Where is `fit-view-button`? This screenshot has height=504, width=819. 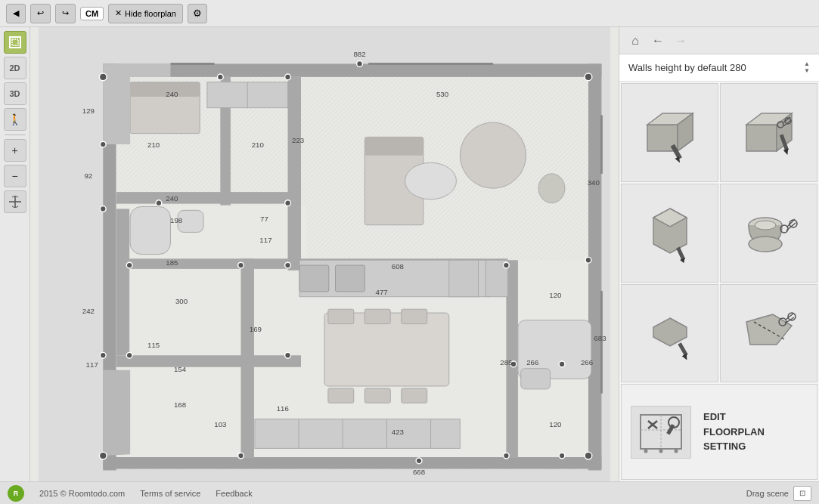
fit-view-button is located at coordinates (15, 202).